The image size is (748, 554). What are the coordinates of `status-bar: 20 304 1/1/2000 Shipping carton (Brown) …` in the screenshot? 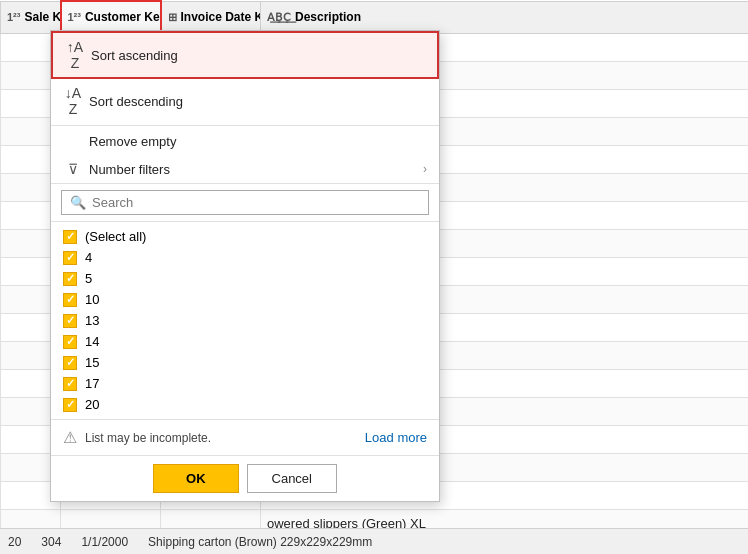 It's located at (374, 541).